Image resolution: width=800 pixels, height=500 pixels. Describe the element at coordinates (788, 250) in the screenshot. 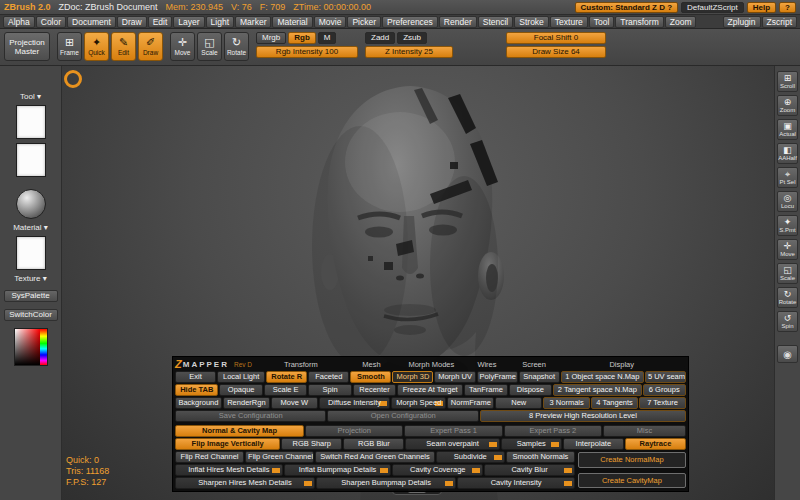

I see `shelf-button: ✛ Move` at that location.